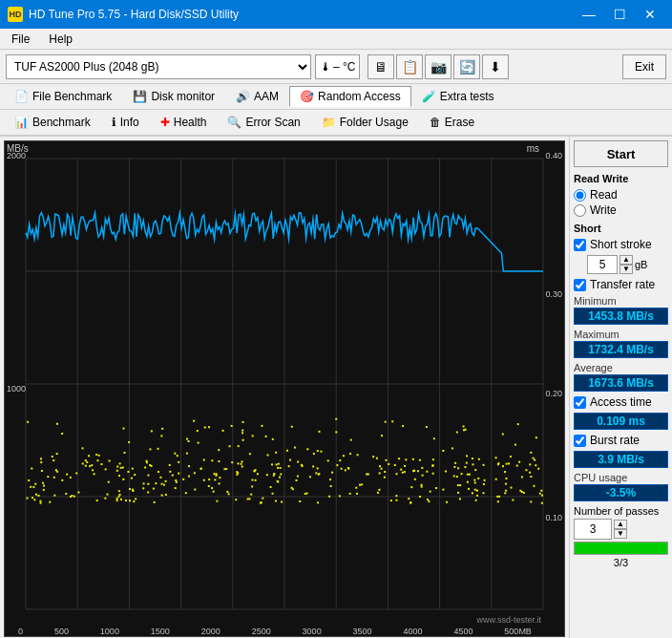 This screenshot has width=672, height=638. What do you see at coordinates (412, 631) in the screenshot?
I see `x-label-4000: 4000` at bounding box center [412, 631].